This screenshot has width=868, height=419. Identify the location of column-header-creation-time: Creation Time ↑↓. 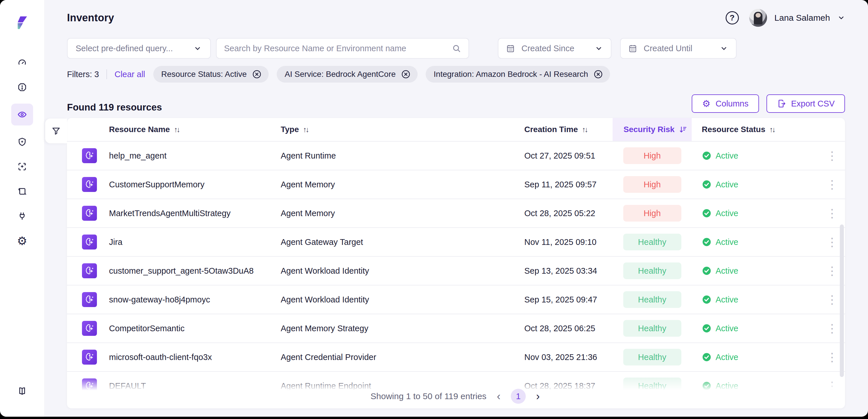
(568, 129).